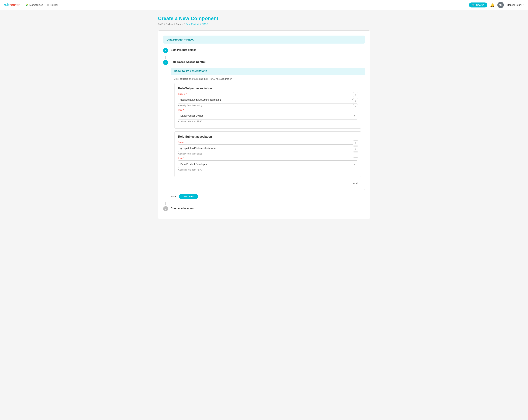 The image size is (528, 420). What do you see at coordinates (173, 197) in the screenshot?
I see `back-button: Back` at bounding box center [173, 197].